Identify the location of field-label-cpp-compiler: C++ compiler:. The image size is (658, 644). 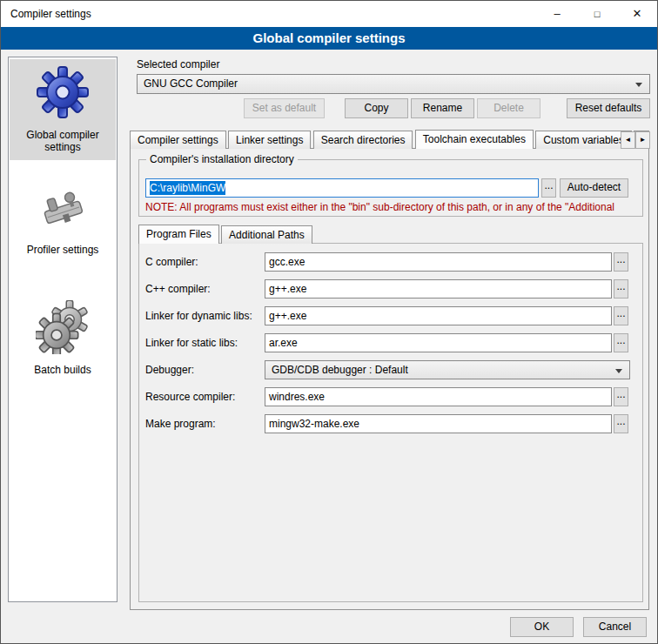
(178, 289).